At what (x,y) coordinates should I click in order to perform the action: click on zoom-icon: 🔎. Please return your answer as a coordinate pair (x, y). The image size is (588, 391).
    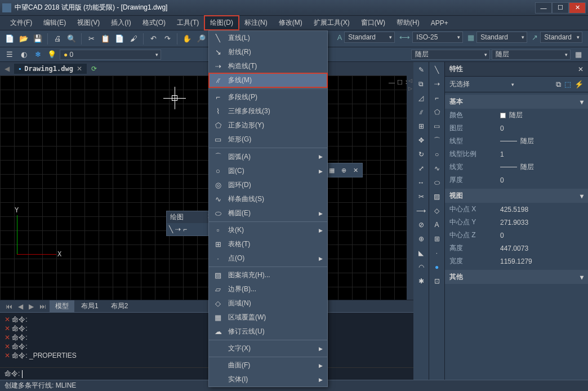
    Looking at the image, I should click on (201, 39).